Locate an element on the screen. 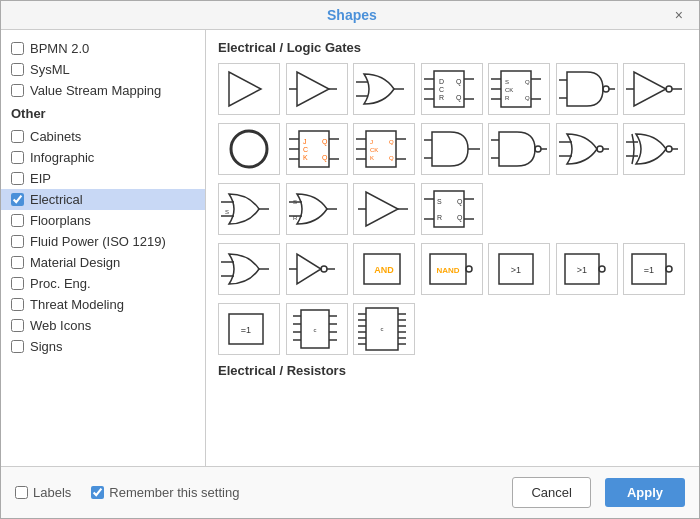  sidebar-item-material-design: Material Design is located at coordinates (103, 262).